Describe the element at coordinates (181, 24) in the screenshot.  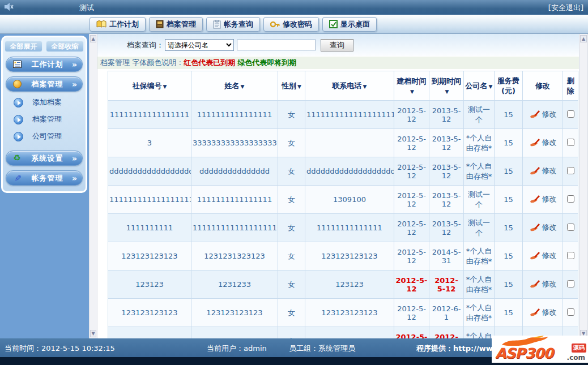
I see `tab-label: 档案管理` at that location.